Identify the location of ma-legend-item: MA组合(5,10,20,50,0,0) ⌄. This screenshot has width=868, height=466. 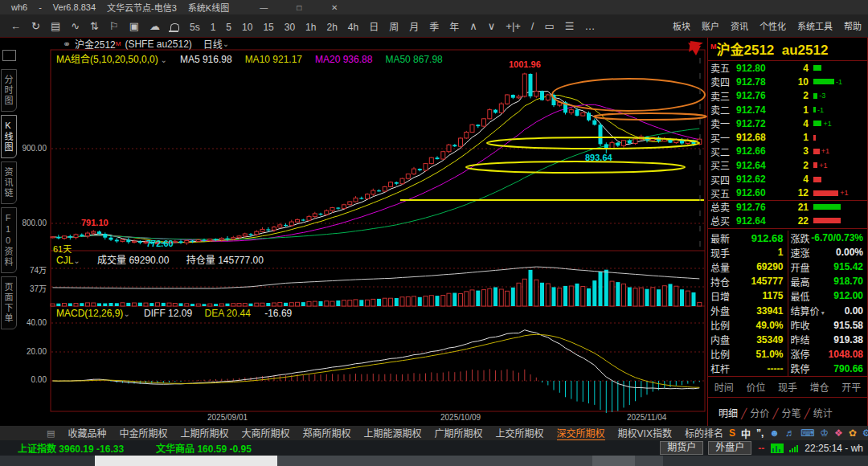
(112, 59).